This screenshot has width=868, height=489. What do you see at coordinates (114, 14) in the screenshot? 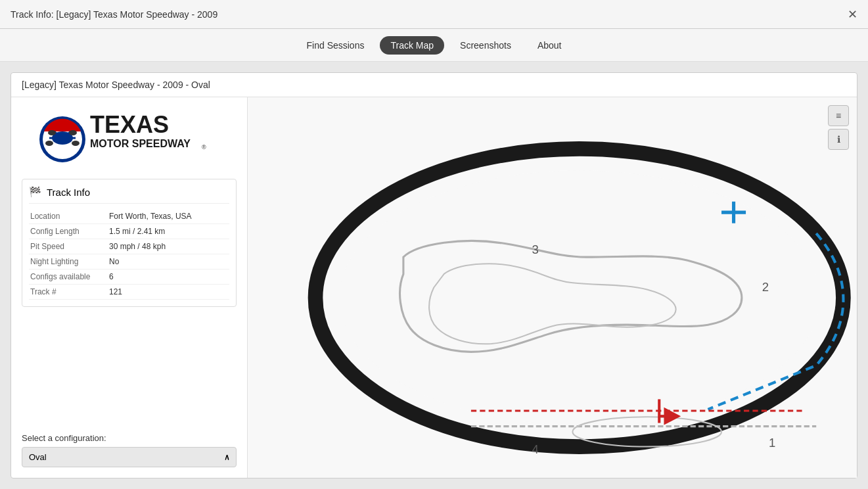
I see `window-title: Track Info: [Legacy] Texas Motor Speedwa…` at bounding box center [114, 14].